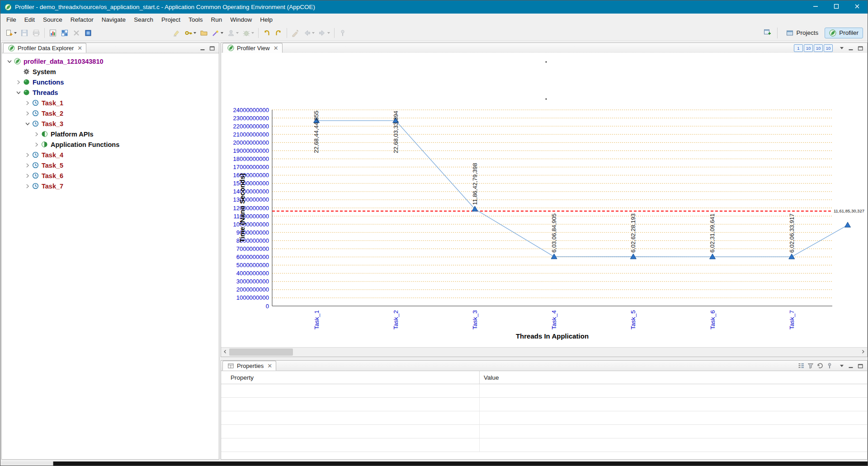  Describe the element at coordinates (110, 165) in the screenshot. I see `tree-item-task-5: Task_5` at that location.